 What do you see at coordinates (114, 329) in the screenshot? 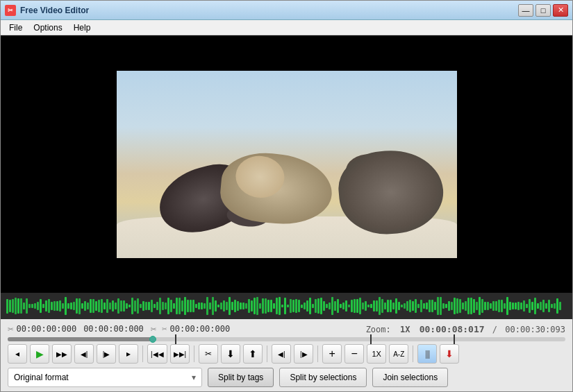
I see `timecode-end: 00:00:00:000` at bounding box center [114, 329].